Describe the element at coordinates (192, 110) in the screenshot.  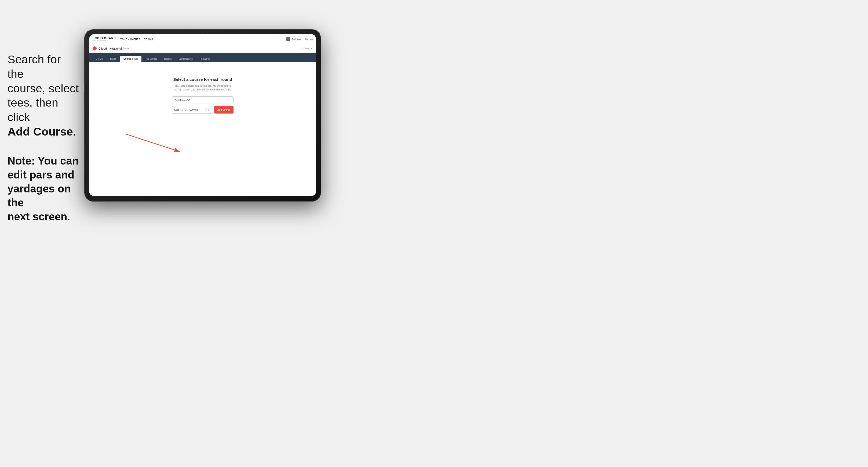
I see `tee-dropdown: Gold (M) (M) (7010 yds) × ▲ ▼` at that location.